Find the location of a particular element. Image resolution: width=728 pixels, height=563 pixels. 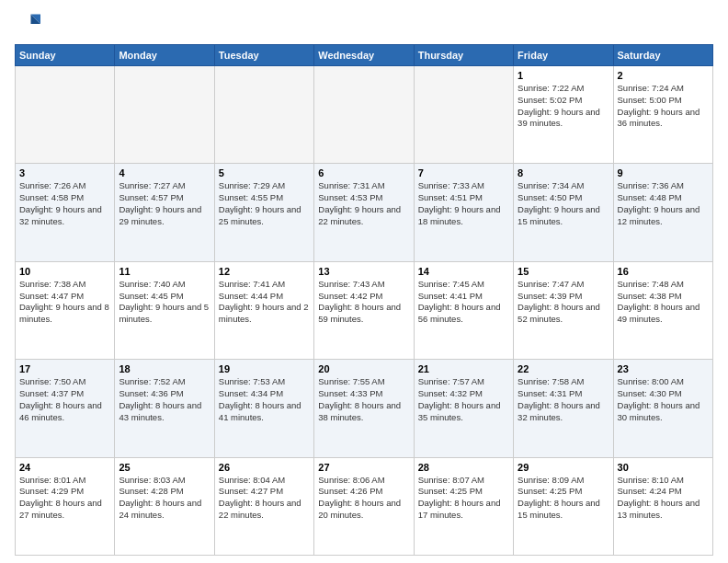

calendar-cell: 15Sunrise: 7:47 AM Sunset: 4:39 PM Dayli… is located at coordinates (563, 310).